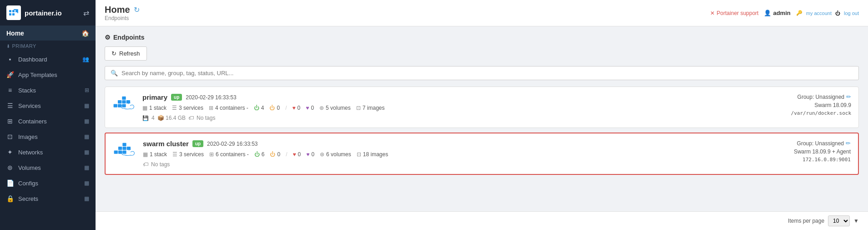  I want to click on stat-services-swarm: ☰ 3 services, so click(188, 154).